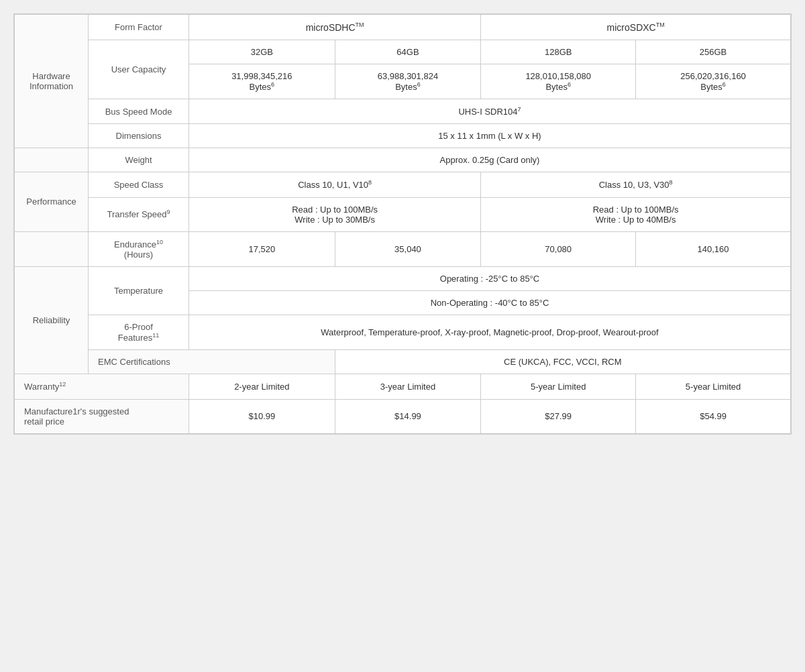  I want to click on speed-class-right: Class 10, U3, V308, so click(636, 185).